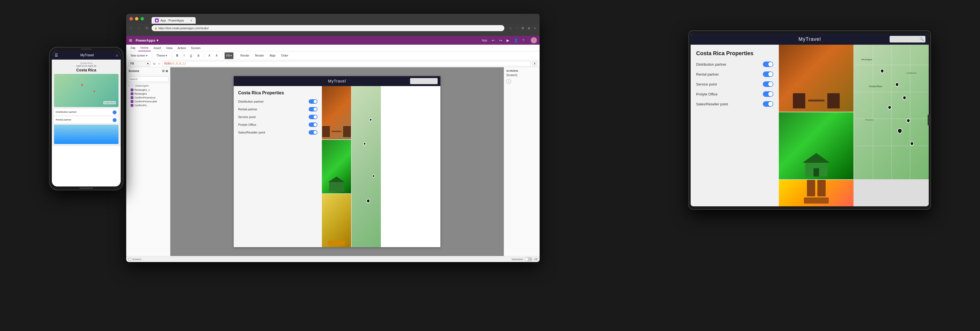 The width and height of the screenshot is (980, 331). I want to click on toggle-sales, so click(313, 133).